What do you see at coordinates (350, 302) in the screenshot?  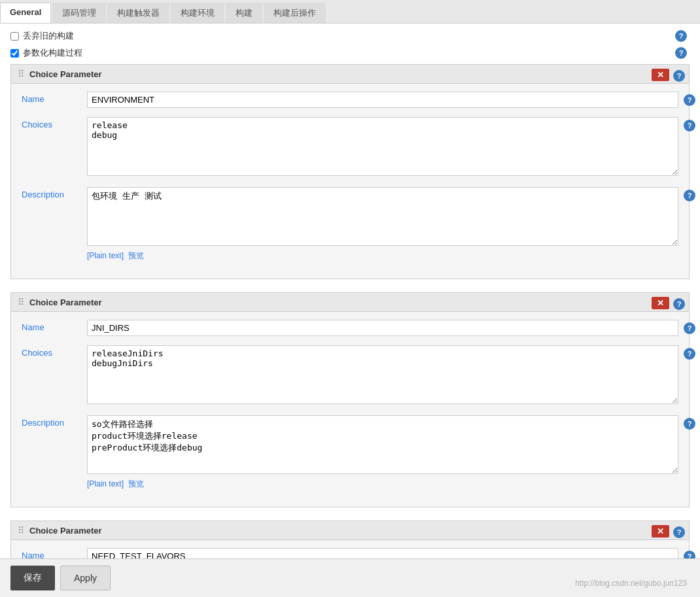 I see `param-block-2-header: ⠿ Choice Parameter` at bounding box center [350, 302].